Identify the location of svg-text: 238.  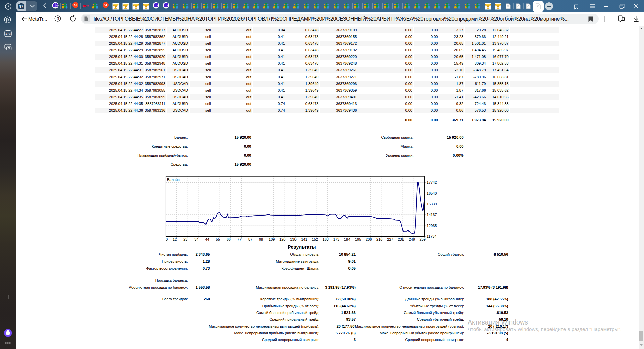
(401, 239).